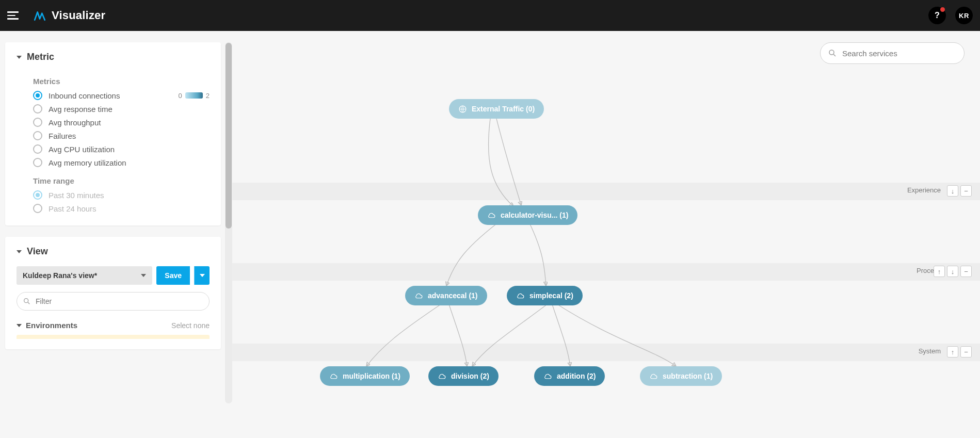  What do you see at coordinates (78, 15) in the screenshot?
I see `app-title: Visualizer` at bounding box center [78, 15].